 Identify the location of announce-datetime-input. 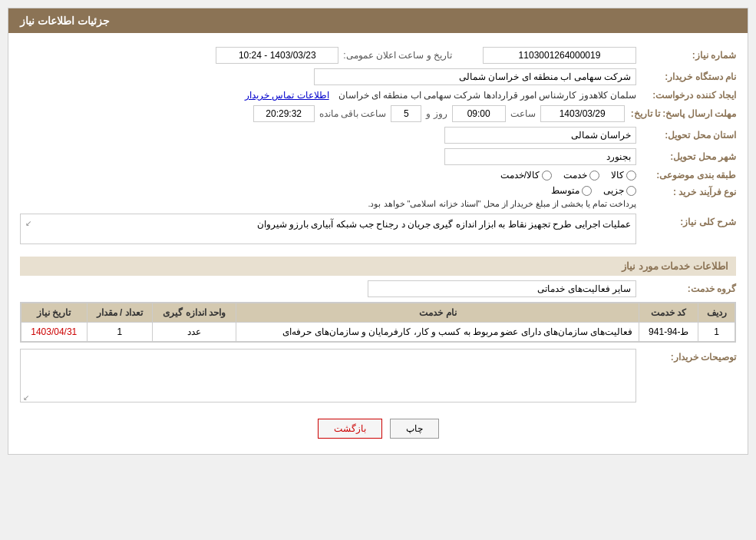
(277, 55).